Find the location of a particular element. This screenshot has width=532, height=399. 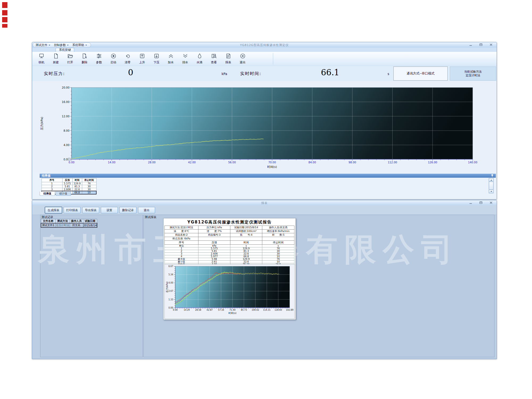

report-data-cell: 2.606 is located at coordinates (214, 254).